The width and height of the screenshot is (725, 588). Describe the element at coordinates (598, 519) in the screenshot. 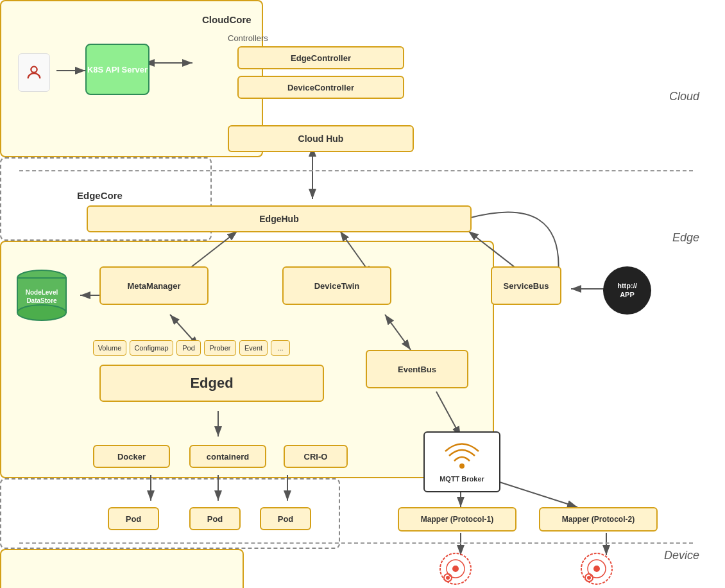

I see `mapper-protocol-2: Mapper (Protocol-2)` at that location.